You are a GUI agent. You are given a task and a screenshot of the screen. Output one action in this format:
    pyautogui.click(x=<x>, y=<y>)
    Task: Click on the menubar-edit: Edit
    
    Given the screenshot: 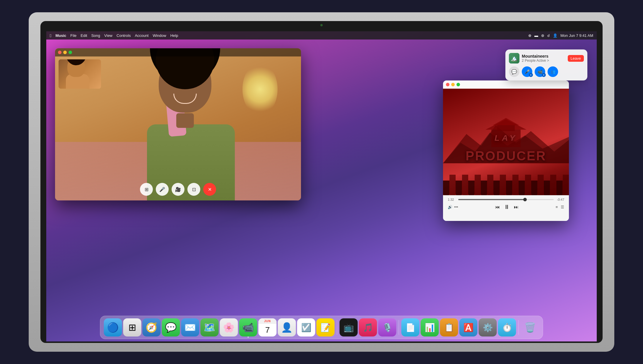 What is the action you would take?
    pyautogui.click(x=84, y=36)
    